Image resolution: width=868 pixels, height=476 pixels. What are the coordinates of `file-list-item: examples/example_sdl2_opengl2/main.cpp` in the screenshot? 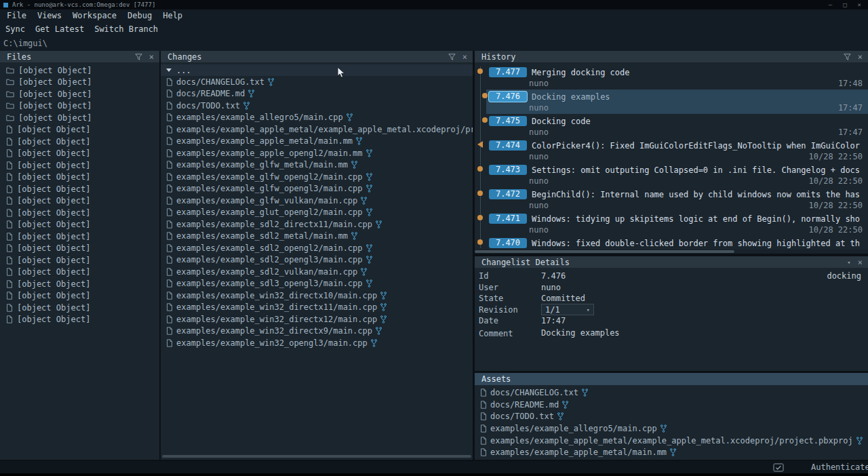 It's located at (317, 248).